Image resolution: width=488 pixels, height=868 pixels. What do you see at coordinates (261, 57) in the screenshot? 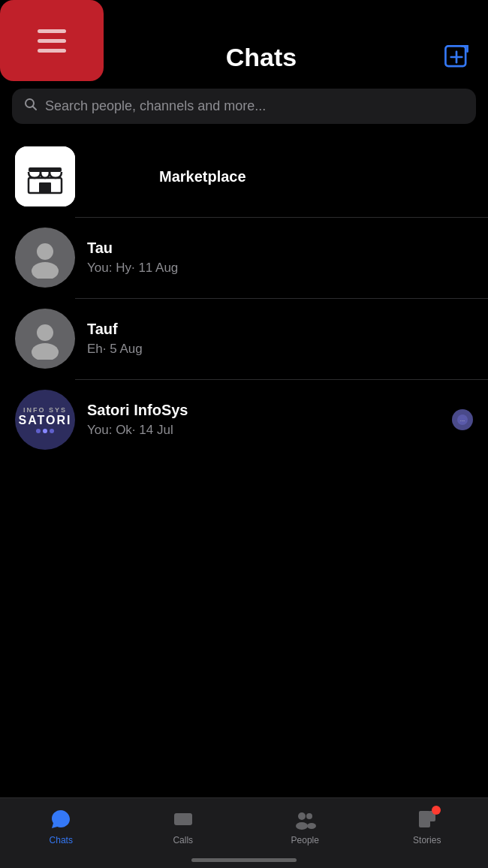
I see `page-title: Chats` at bounding box center [261, 57].